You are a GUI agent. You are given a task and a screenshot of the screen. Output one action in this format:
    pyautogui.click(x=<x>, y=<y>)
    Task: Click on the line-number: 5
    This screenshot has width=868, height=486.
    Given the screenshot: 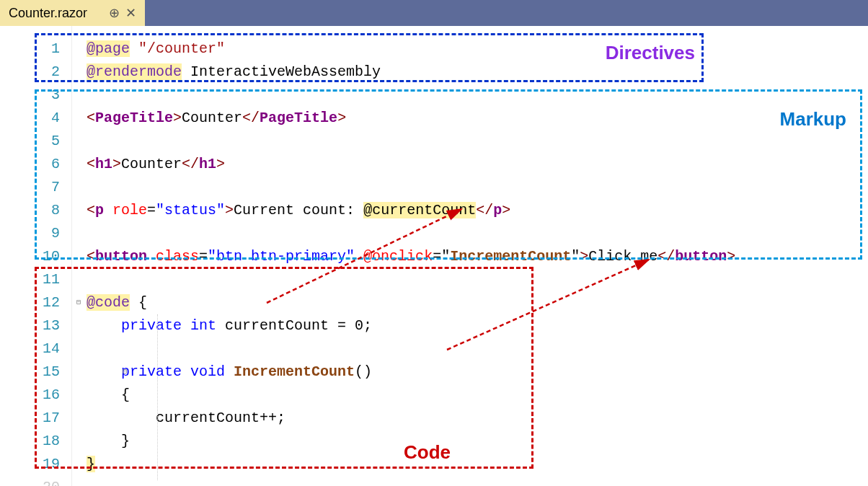 What is the action you would take?
    pyautogui.click(x=30, y=141)
    